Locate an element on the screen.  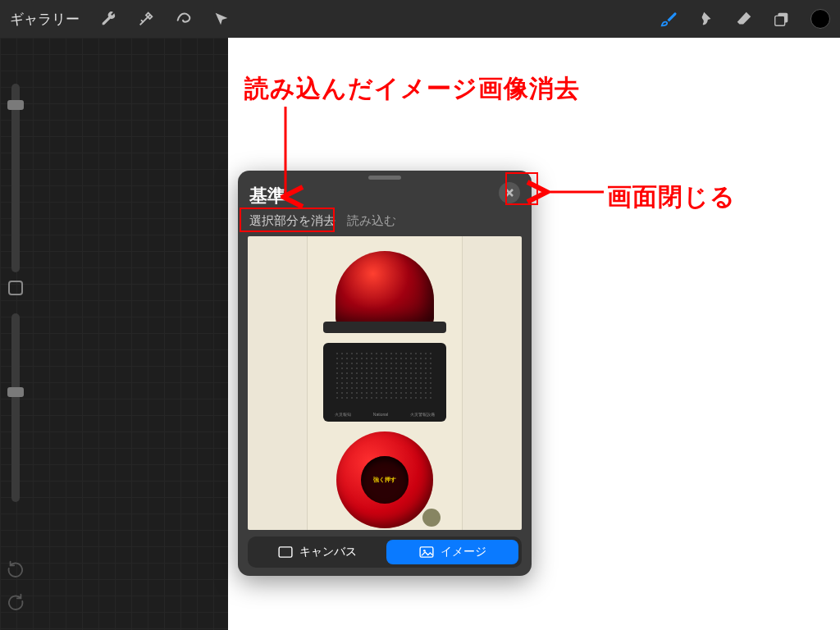
image-icon is located at coordinates (427, 552).